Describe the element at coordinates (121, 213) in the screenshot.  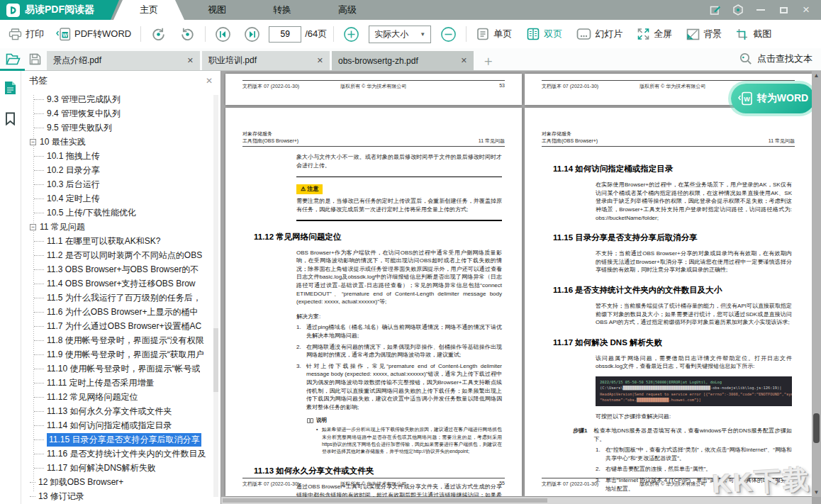
I see `bookmark-item: 10.5 上传/下载性能优化` at that location.